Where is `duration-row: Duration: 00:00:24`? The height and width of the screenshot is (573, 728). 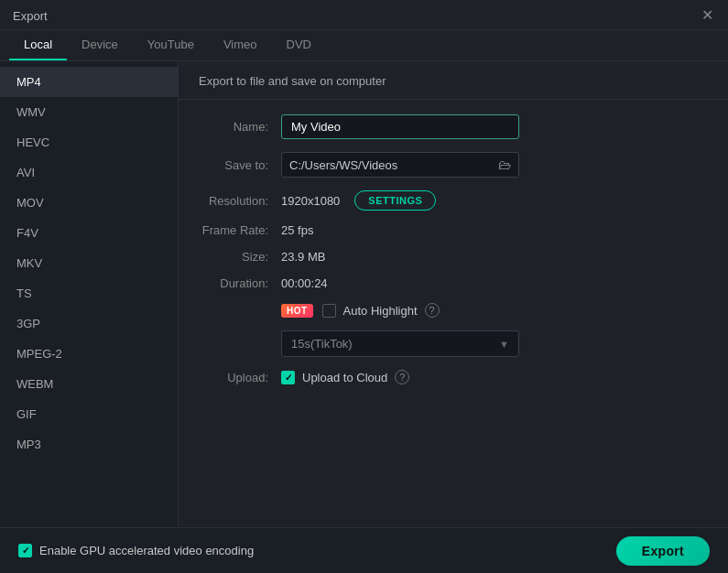 duration-row: Duration: 00:00:24 is located at coordinates (453, 284).